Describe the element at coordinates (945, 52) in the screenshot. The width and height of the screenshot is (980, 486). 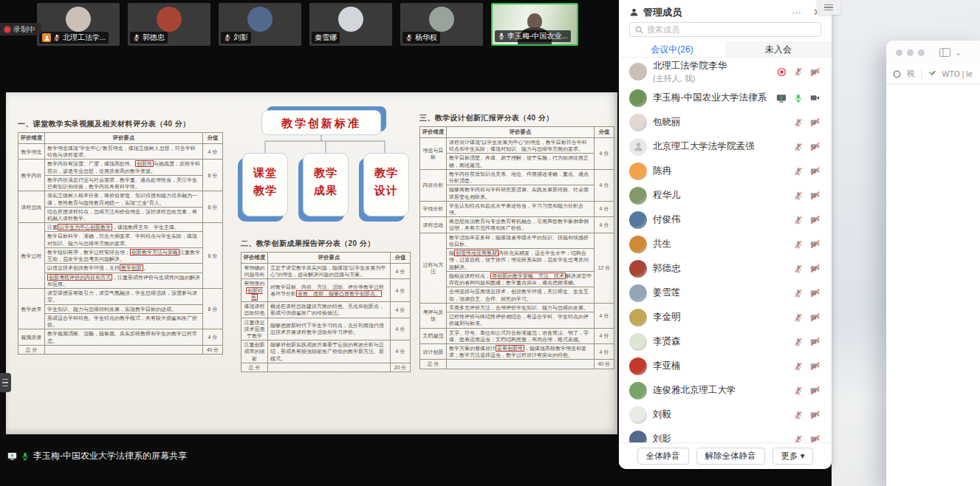
I see `browser-sidebar-icon` at that location.